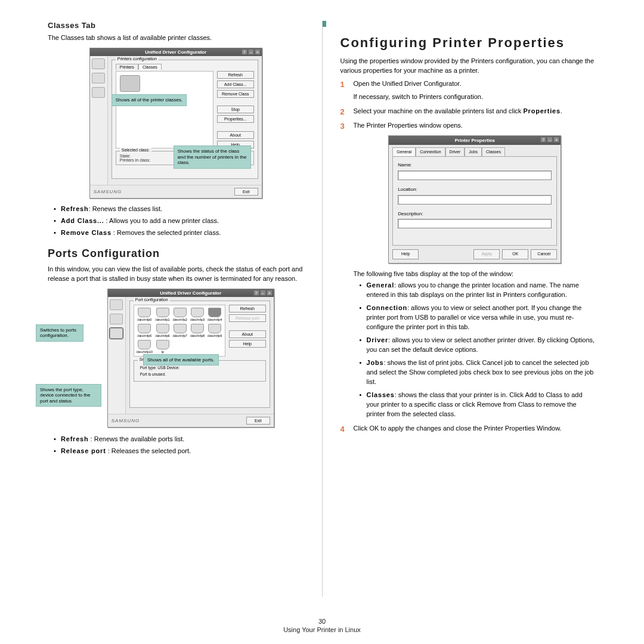  I want to click on remove-class-button: Remove Class, so click(236, 94).